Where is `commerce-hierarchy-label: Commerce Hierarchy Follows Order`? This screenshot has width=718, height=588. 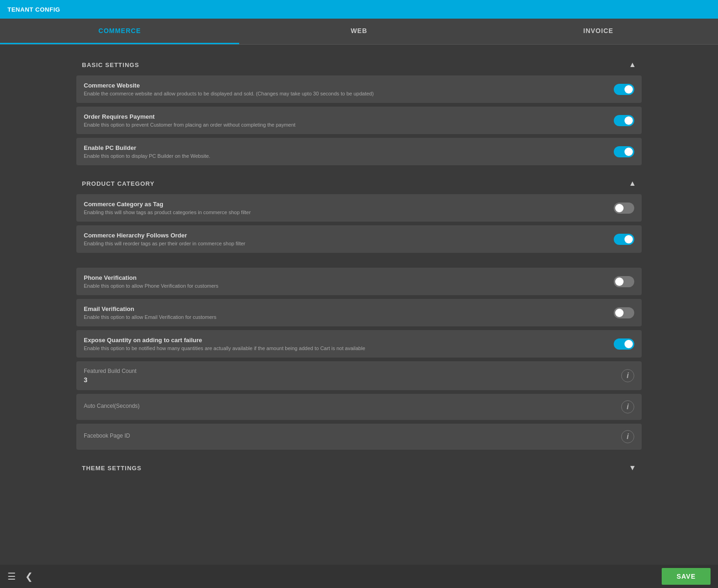
commerce-hierarchy-label: Commerce Hierarchy Follows Order is located at coordinates (345, 236).